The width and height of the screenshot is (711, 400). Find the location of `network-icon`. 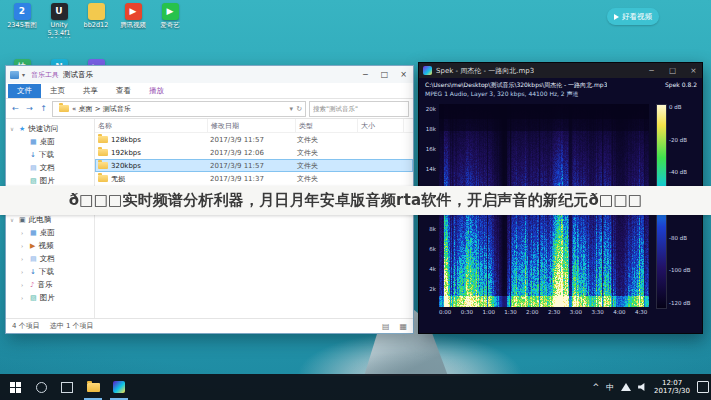

network-icon is located at coordinates (626, 387).